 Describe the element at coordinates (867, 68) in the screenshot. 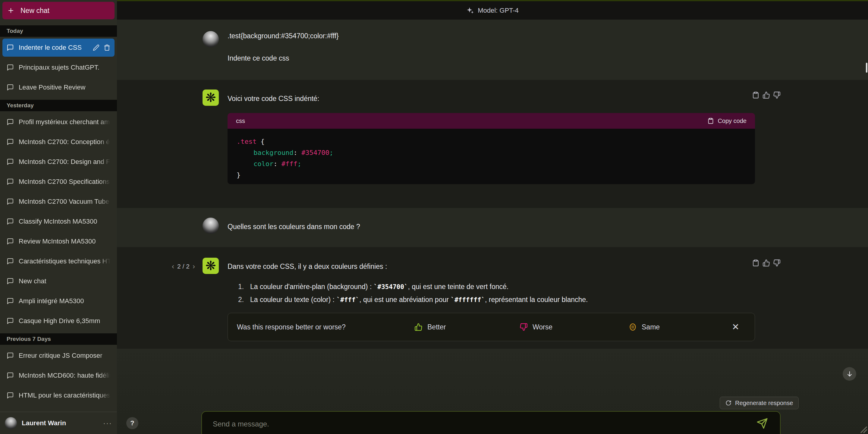

I see `scrollbar-thumb` at that location.